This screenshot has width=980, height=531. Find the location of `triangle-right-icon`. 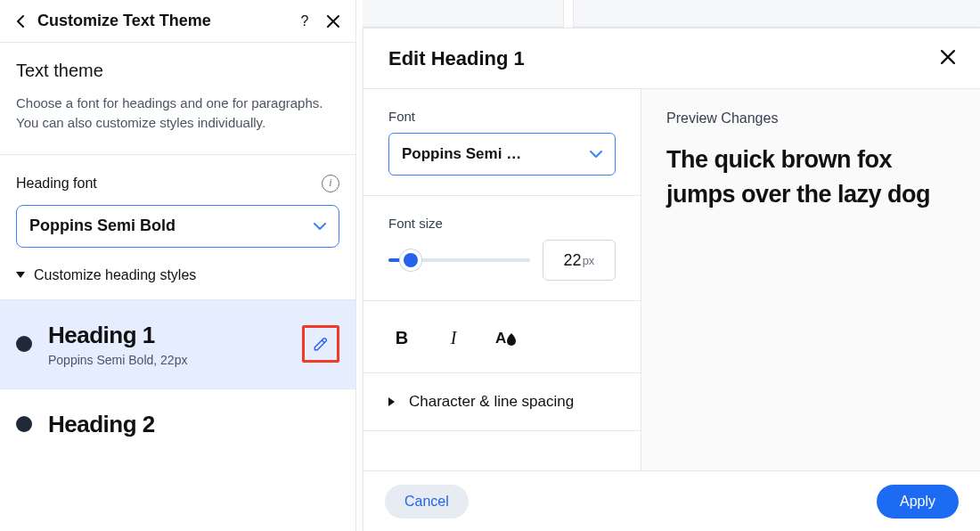

triangle-right-icon is located at coordinates (392, 402).